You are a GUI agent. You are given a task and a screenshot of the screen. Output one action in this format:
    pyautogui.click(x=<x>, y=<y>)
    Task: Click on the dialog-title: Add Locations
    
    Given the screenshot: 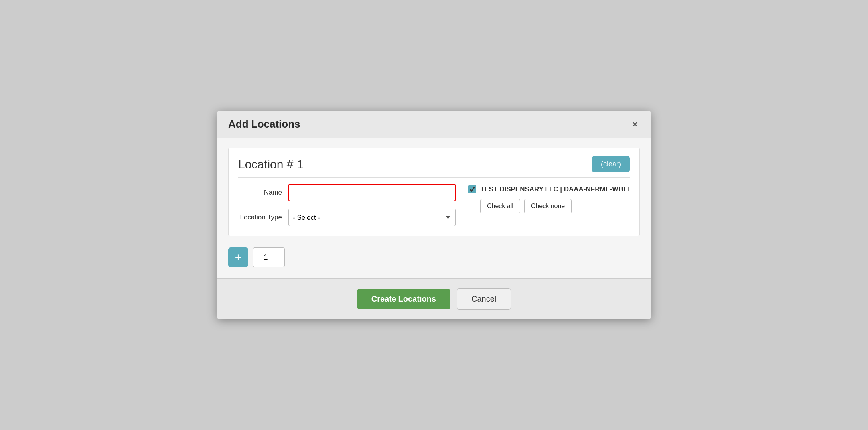 What is the action you would take?
    pyautogui.click(x=264, y=124)
    